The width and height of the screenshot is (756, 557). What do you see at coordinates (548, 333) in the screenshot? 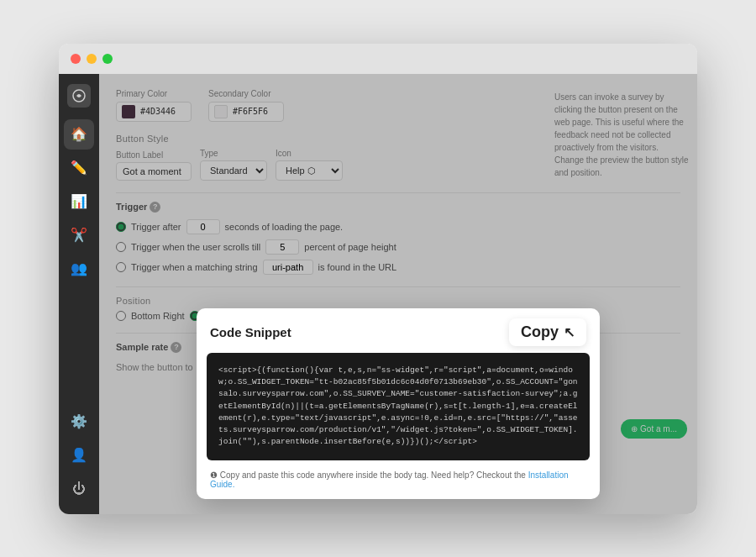
I see `copy-button: Copy ↖` at bounding box center [548, 333].